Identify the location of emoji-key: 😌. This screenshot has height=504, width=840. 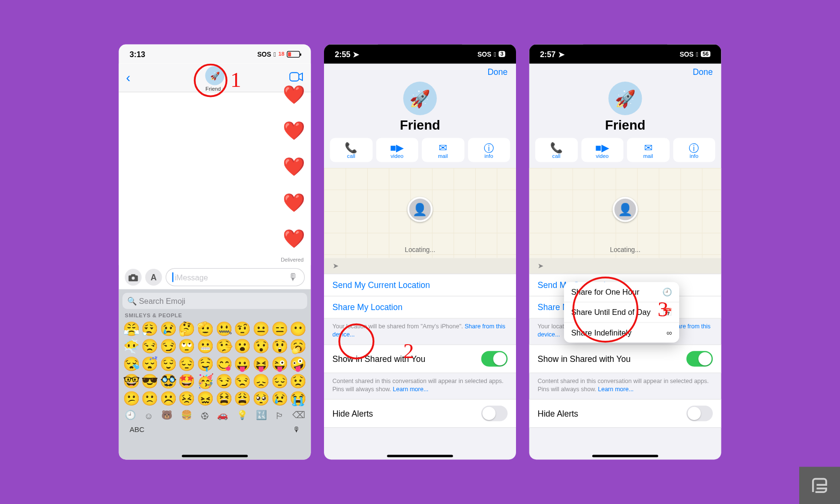
(168, 364).